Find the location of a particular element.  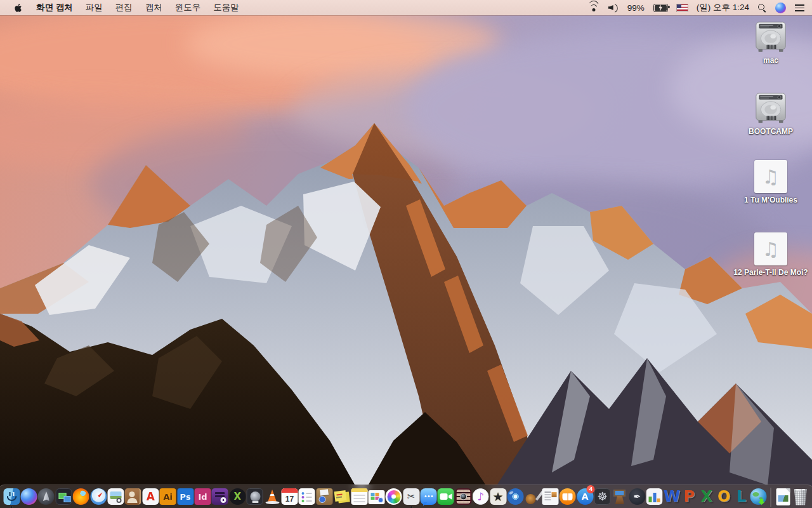

illustrator-glyph: Ai is located at coordinates (167, 497).